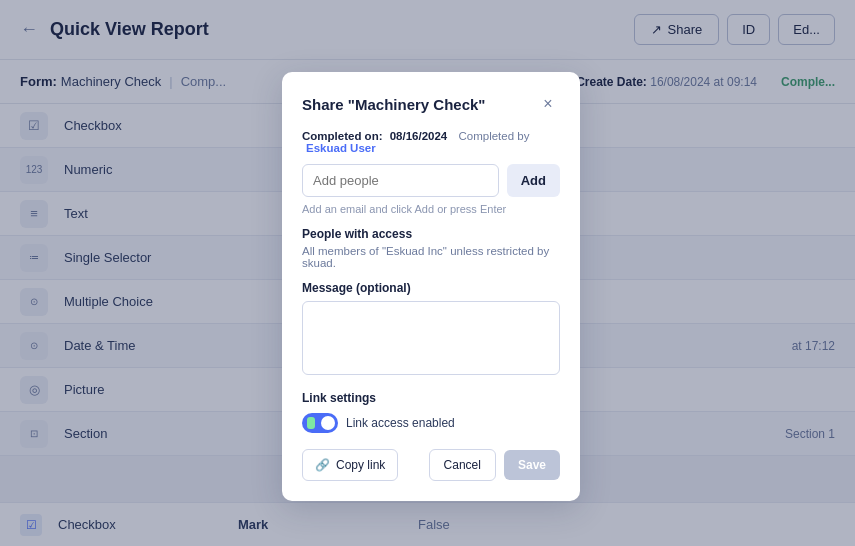 This screenshot has width=855, height=546. Describe the element at coordinates (431, 180) in the screenshot. I see `add-people-row: Add` at that location.